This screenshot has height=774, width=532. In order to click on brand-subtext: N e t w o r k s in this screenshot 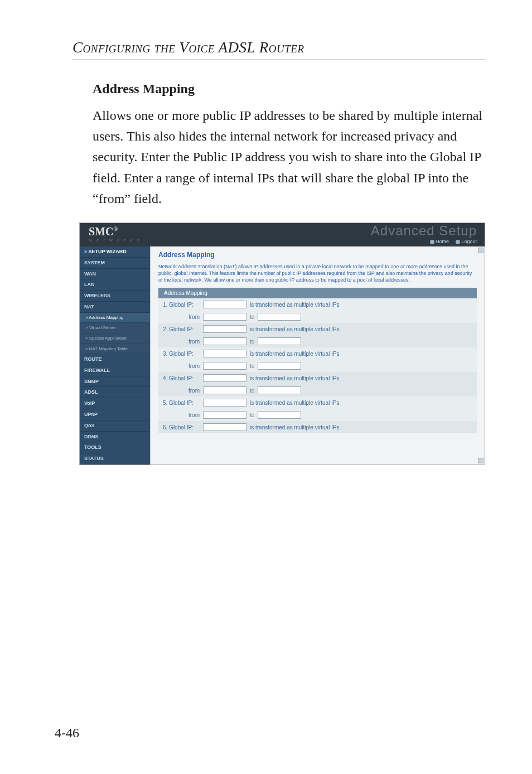, I will do `click(115, 240)`.